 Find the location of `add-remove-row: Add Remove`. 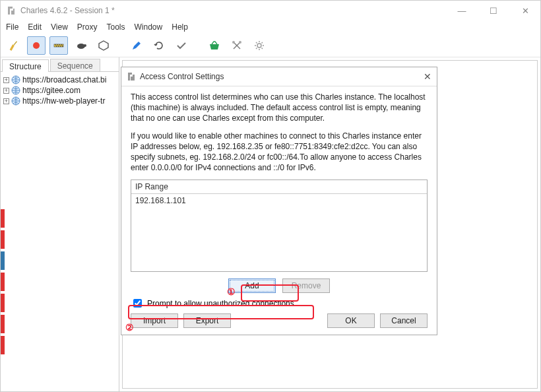

add-remove-row: Add Remove is located at coordinates (279, 286).